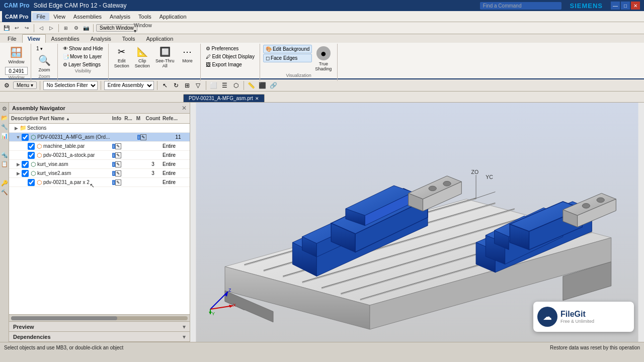 The image size is (644, 362). I want to click on tree-item-stock: ▶ ⬡ pdv-00231_a-stock.par i ✎ Entire, so click(100, 155).